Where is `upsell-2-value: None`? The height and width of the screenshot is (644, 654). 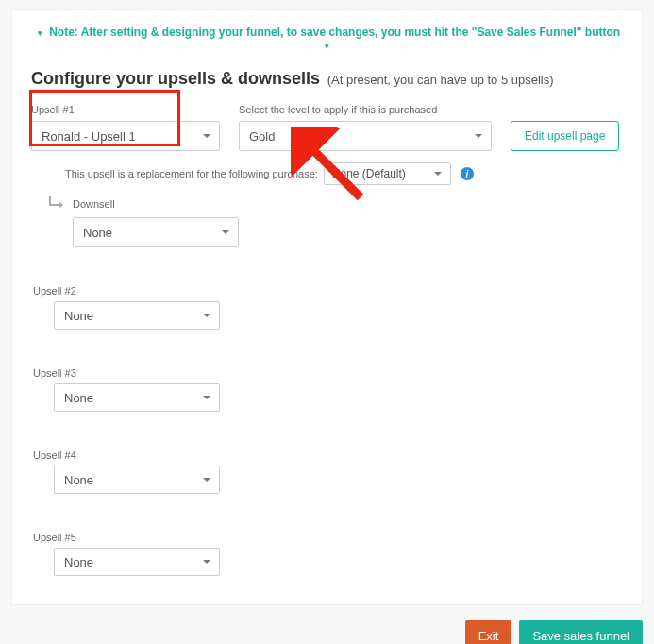 upsell-2-value: None is located at coordinates (79, 315).